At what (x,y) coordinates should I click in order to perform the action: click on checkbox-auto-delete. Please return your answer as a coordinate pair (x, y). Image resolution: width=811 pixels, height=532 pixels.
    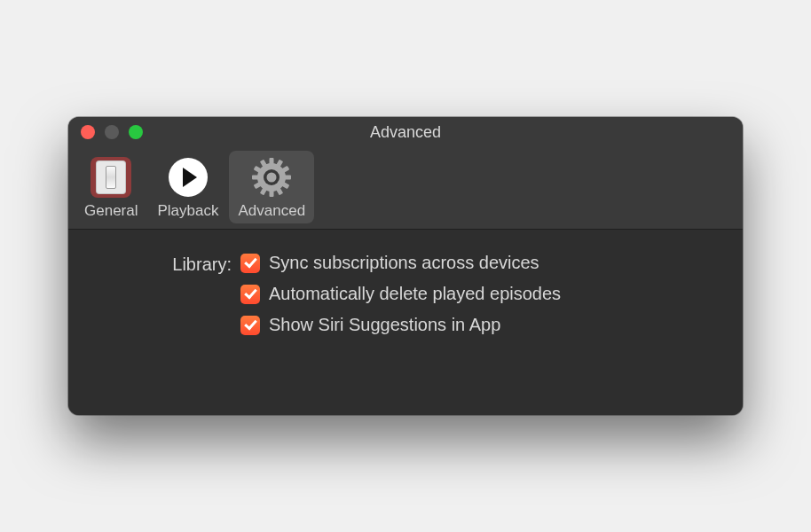
    Looking at the image, I should click on (250, 294).